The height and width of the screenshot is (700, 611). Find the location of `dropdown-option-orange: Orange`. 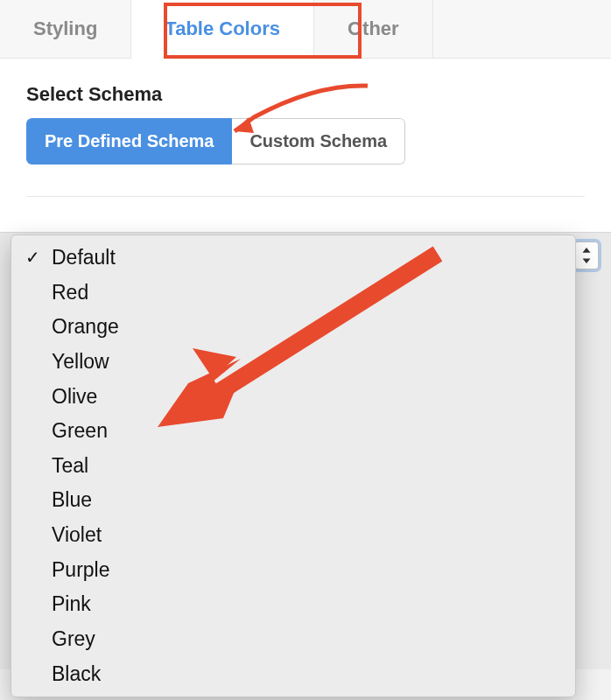

dropdown-option-orange: Orange is located at coordinates (293, 327).